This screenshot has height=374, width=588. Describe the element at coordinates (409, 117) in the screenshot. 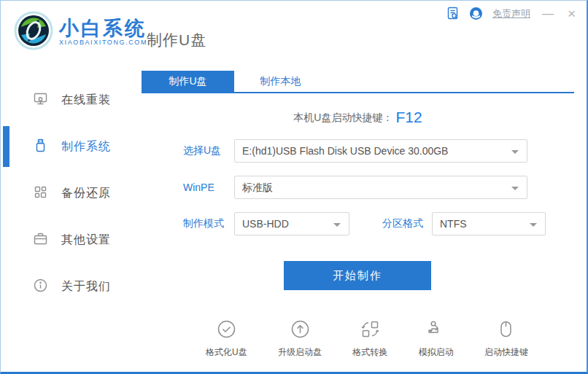

I see `boot-hotkey-value: F12` at that location.